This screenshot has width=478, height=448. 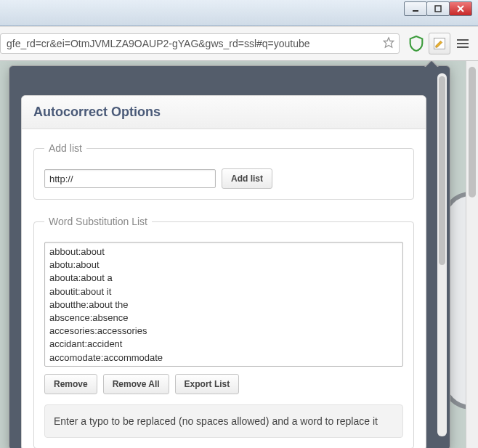 What do you see at coordinates (224, 318) in the screenshot?
I see `list-item: abscence:absence` at bounding box center [224, 318].